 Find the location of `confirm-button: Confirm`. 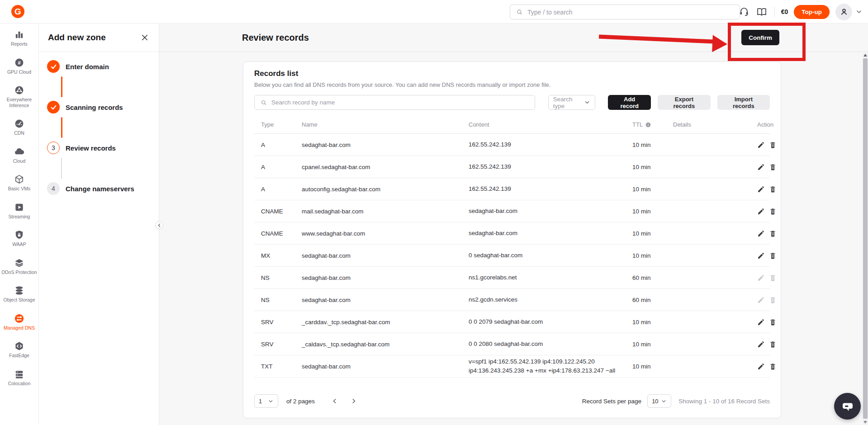

confirm-button: Confirm is located at coordinates (760, 38).